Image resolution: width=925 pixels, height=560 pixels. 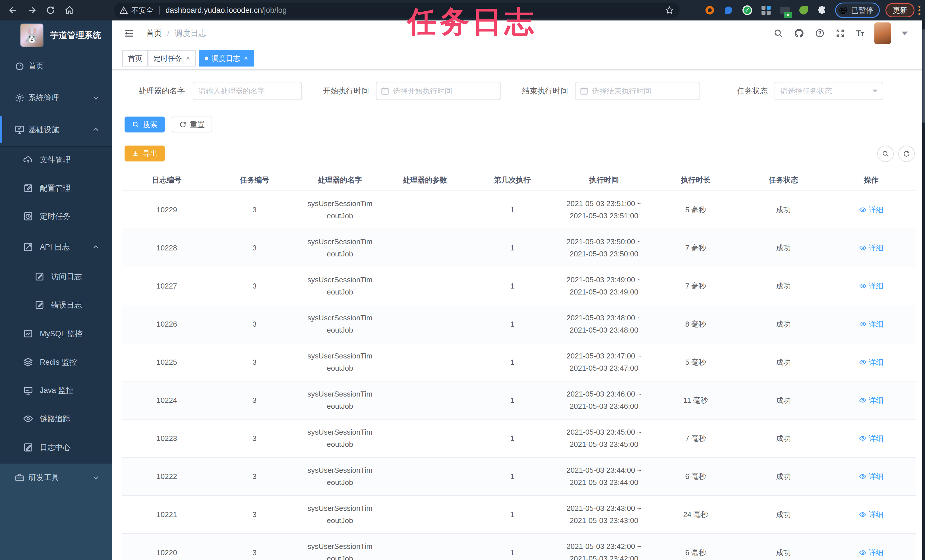 What do you see at coordinates (129, 33) in the screenshot?
I see `sidebar-toggle-icon` at bounding box center [129, 33].